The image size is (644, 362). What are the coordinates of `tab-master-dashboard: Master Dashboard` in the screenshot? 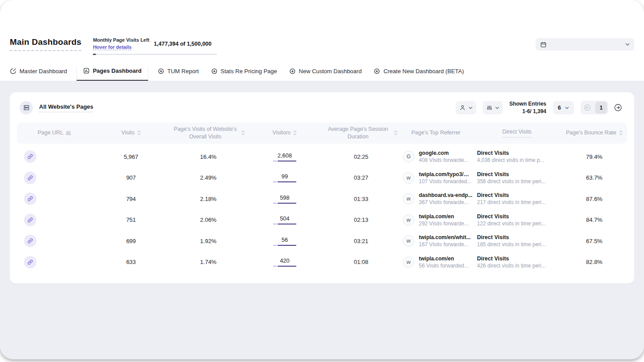 It's located at (38, 74).